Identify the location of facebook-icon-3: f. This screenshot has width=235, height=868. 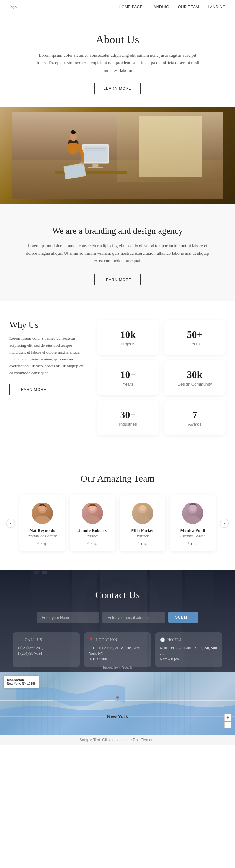
(188, 544).